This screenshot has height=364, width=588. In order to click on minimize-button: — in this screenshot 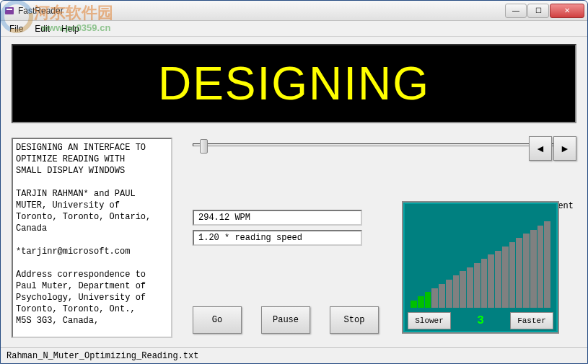, I will do `click(516, 11)`.